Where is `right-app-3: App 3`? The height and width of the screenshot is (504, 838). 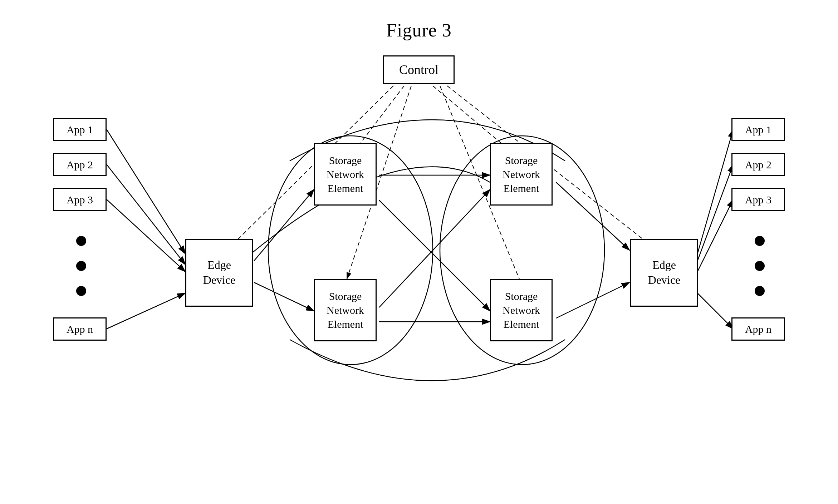 right-app-3: App 3 is located at coordinates (758, 199).